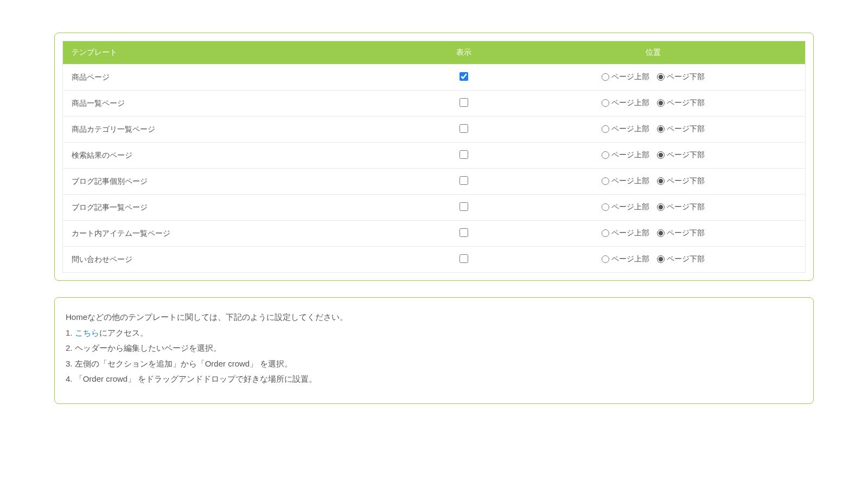 The height and width of the screenshot is (488, 868). Describe the element at coordinates (434, 208) in the screenshot. I see `table-row: ブログ記事一覧ページページ上部ページ下部` at that location.